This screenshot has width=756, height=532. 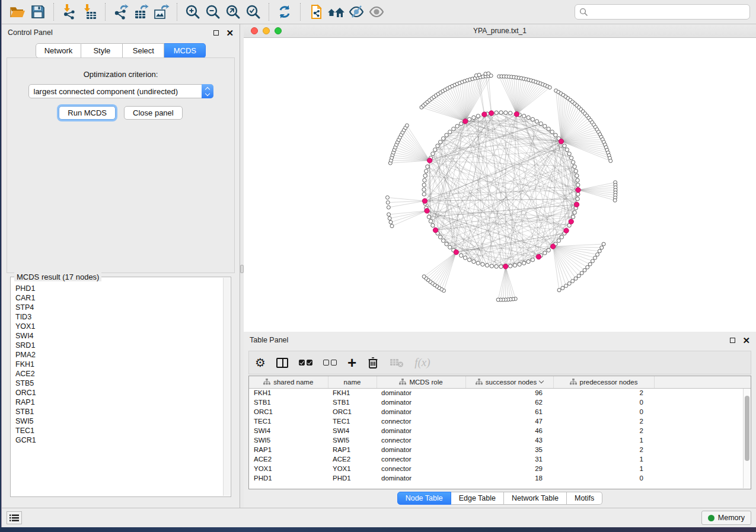 What do you see at coordinates (604, 402) in the screenshot?
I see `table-cell: 0` at bounding box center [604, 402].